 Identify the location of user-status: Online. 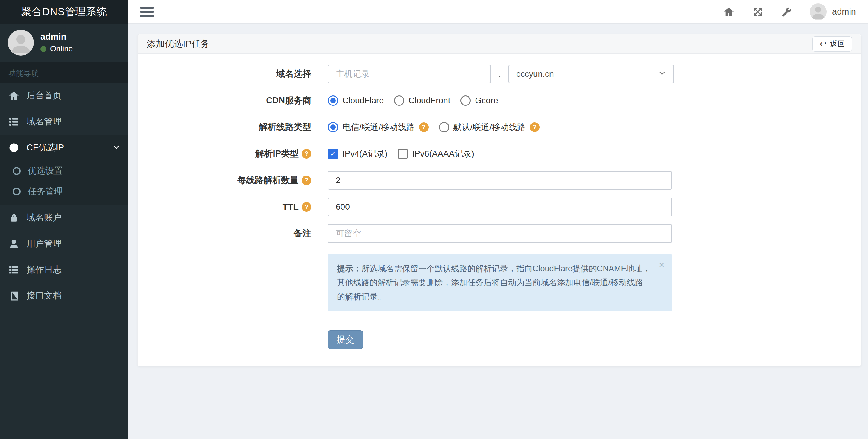
(57, 49).